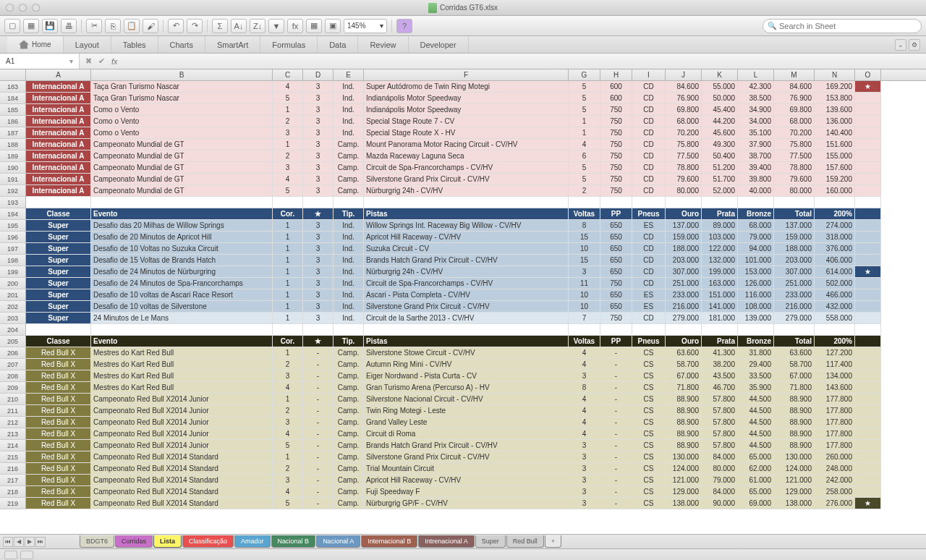 This screenshot has width=926, height=560. Describe the element at coordinates (835, 168) in the screenshot. I see `cell: 157.600` at that location.